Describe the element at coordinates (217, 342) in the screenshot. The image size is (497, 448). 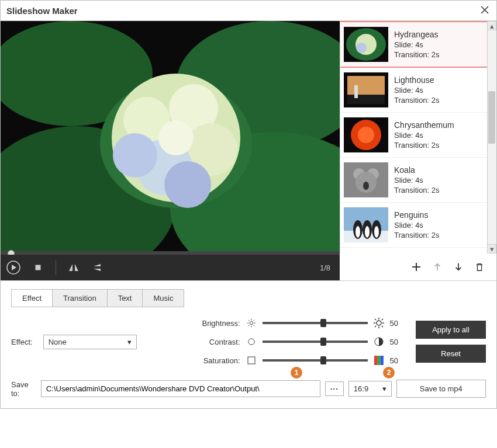
I see `contrast-label: Contrast:` at that location.